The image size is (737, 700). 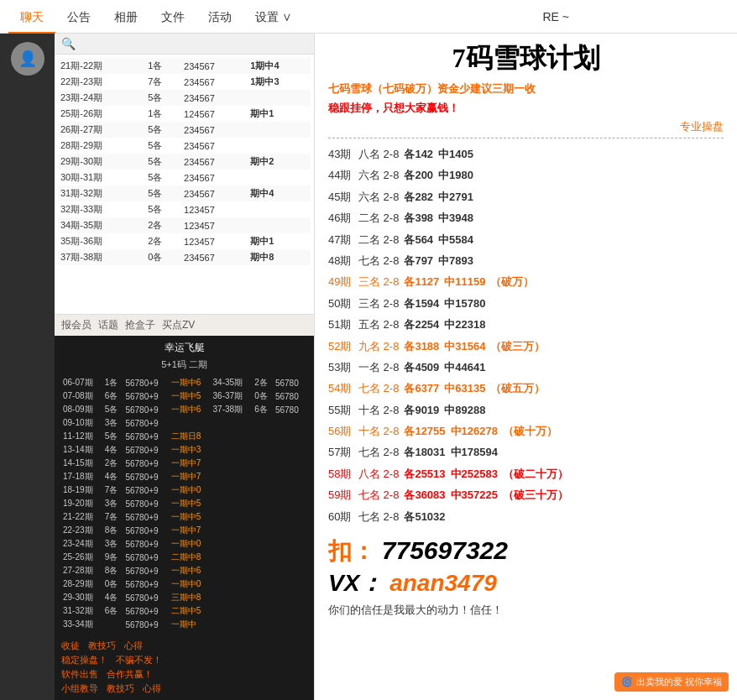 I want to click on toolbar-join: 报会员, so click(x=76, y=326).